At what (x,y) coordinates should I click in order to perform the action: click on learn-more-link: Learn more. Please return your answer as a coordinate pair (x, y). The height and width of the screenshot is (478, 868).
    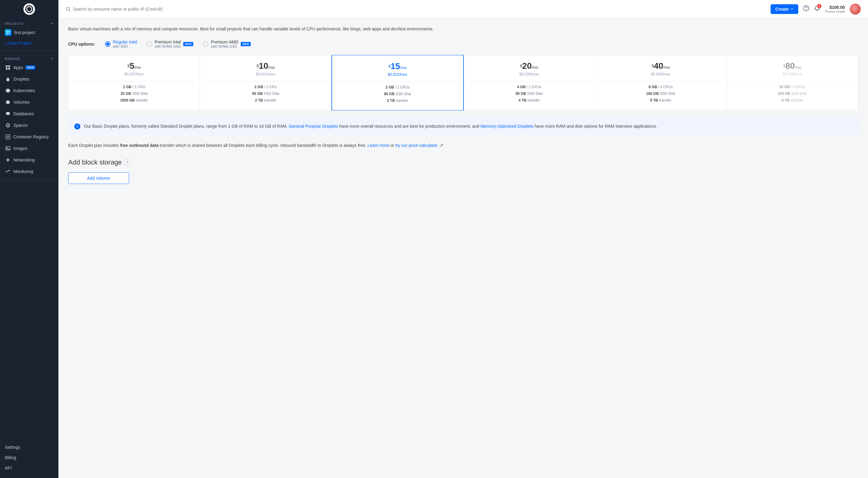
    Looking at the image, I should click on (379, 145).